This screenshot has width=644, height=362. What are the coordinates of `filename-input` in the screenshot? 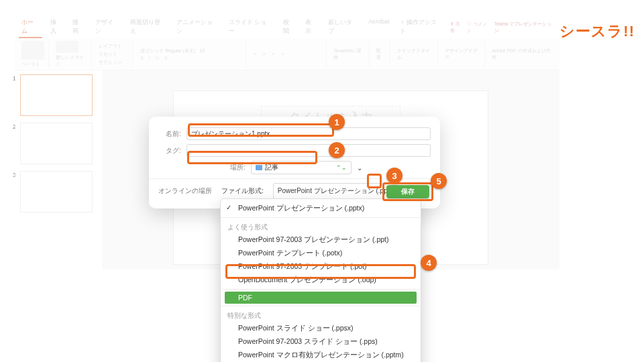 It's located at (309, 134).